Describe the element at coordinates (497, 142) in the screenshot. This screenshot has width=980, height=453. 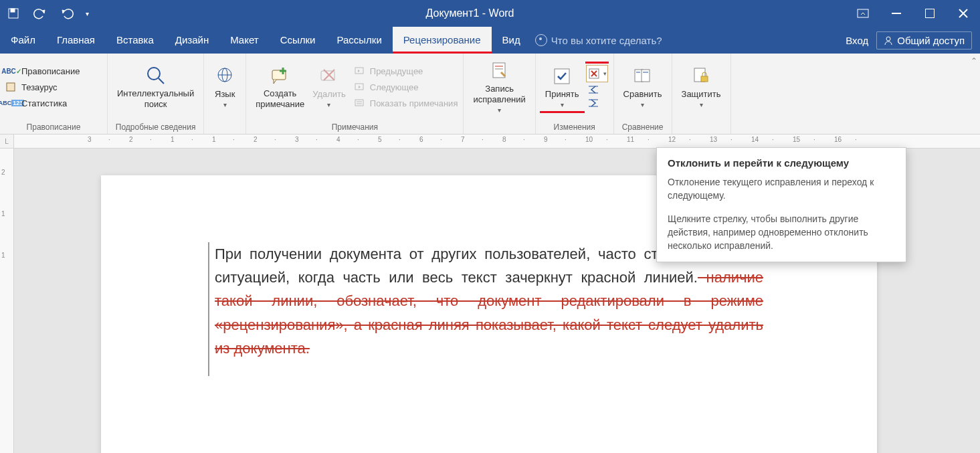
I see `horizontal-ruler: 3·2·1·1·2·3·4·5·6·7·8·9·10·11·12·13·14·1…` at that location.